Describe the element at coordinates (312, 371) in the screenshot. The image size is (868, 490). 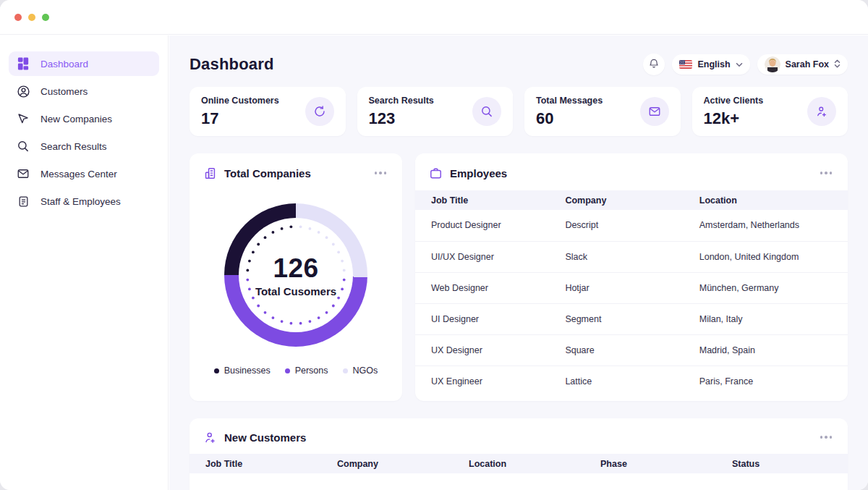
I see `legend-label: Persons` at that location.